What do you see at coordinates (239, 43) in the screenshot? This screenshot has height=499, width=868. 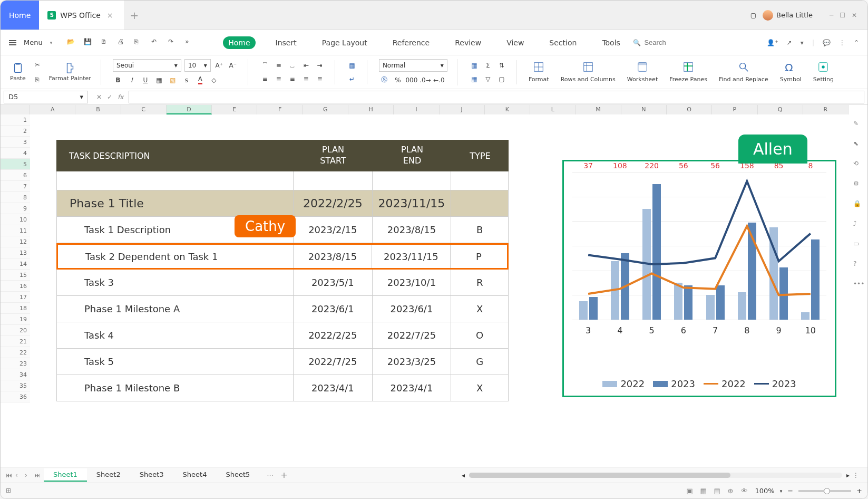 I see `ribbon-tab-home: Home` at bounding box center [239, 43].